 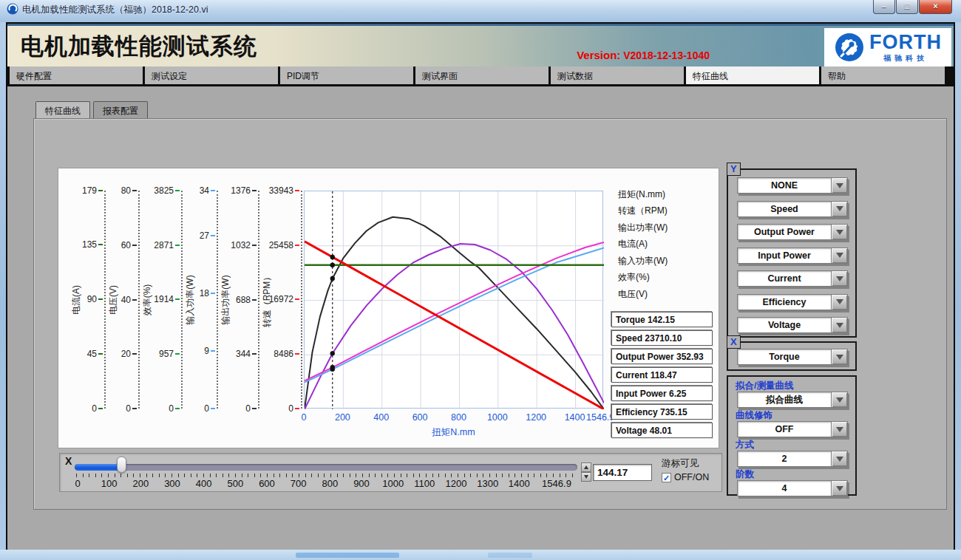 What do you see at coordinates (86, 299) in the screenshot?
I see `axis-tick-label: 90` at bounding box center [86, 299].